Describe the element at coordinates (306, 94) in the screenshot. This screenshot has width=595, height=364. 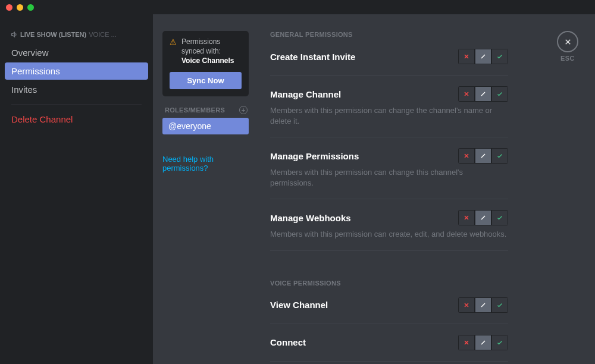
I see `perm-label: Manage Channel` at that location.